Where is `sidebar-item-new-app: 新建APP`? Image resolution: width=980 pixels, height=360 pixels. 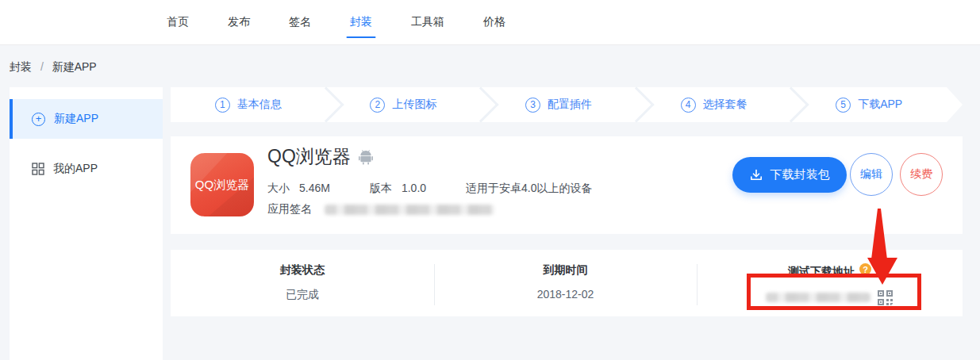
sidebar-item-new-app: 新建APP is located at coordinates (86, 119).